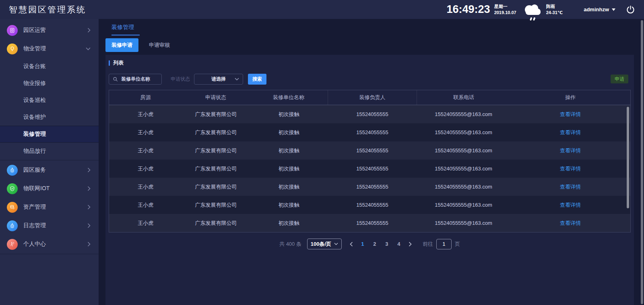 Image resolution: width=644 pixels, height=305 pixels. Describe the element at coordinates (49, 117) in the screenshot. I see `sidebar-subitem-device-maintenance: 设备维护` at that location.